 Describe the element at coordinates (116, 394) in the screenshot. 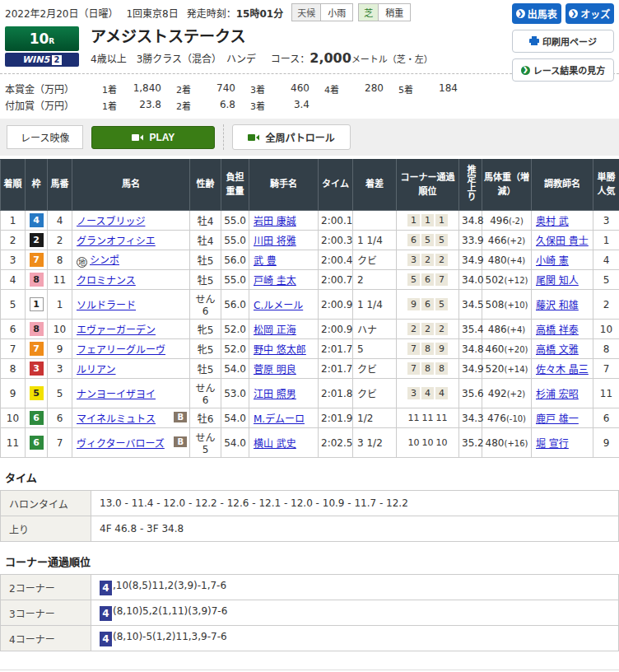

I see `horse-name-link: ナンヨーイザヨイ` at that location.